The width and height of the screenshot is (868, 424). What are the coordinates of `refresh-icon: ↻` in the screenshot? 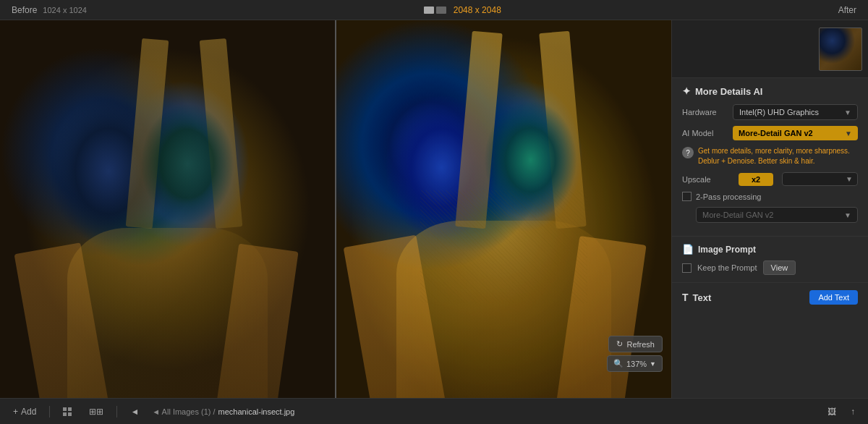 It's located at (619, 344).